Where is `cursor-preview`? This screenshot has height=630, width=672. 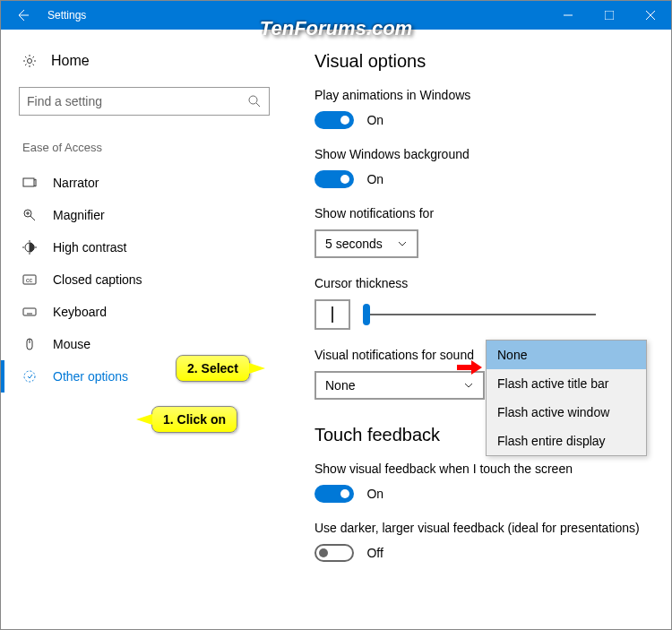
cursor-preview is located at coordinates (332, 315).